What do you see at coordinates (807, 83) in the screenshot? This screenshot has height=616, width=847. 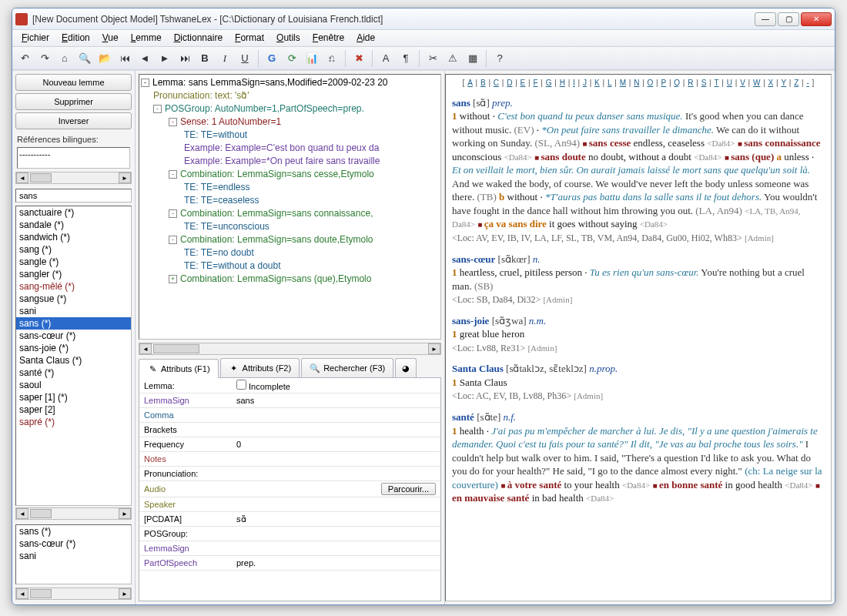 I see `alpha-link: -` at bounding box center [807, 83].